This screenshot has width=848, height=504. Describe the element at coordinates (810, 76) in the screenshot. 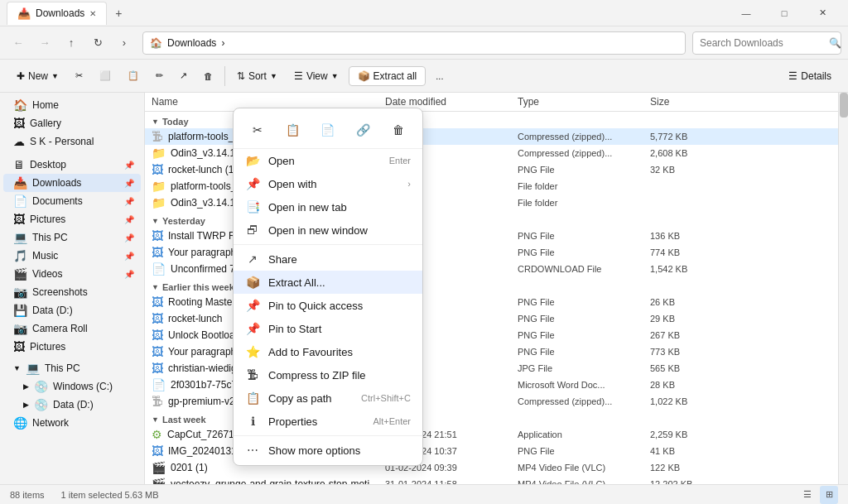

I see `details-button: ☰ Details` at that location.